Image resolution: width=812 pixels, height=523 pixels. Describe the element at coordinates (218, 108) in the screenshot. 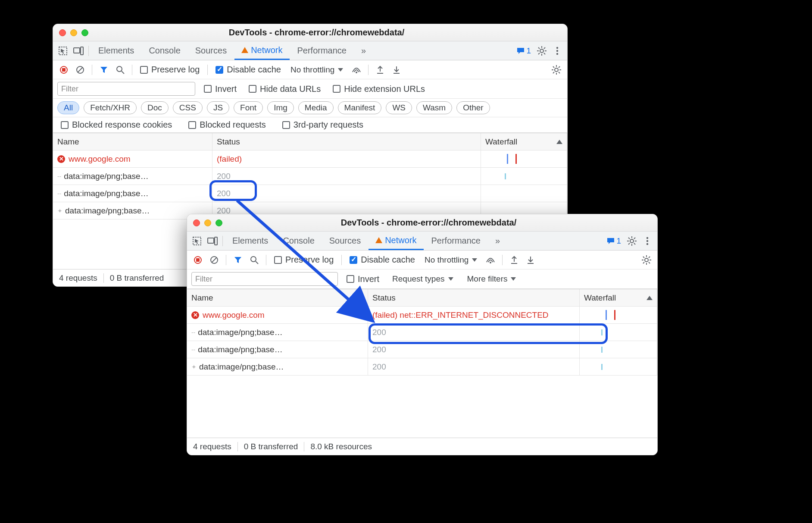

I see `pill-js: JS` at that location.